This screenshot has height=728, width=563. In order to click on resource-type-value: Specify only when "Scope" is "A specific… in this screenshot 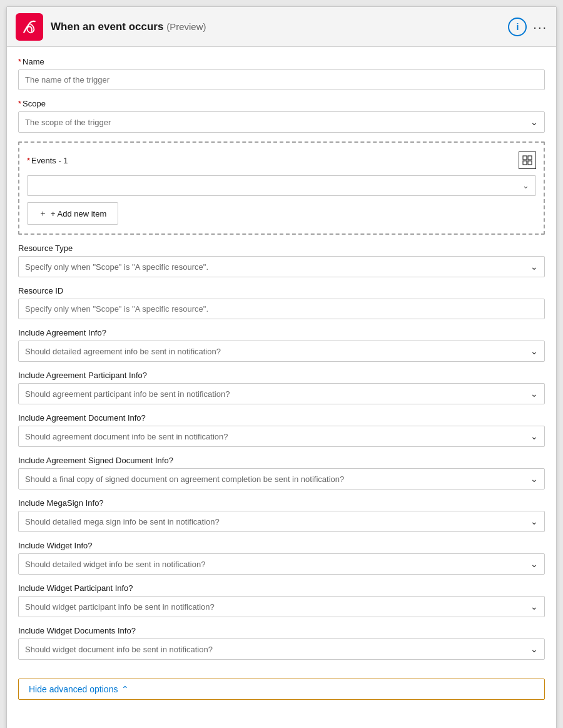, I will do `click(116, 267)`.